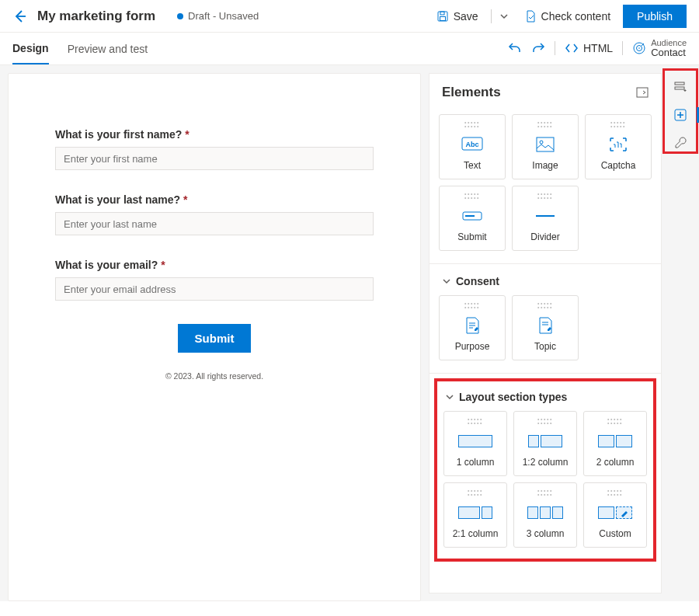  Describe the element at coordinates (475, 441) in the screenshot. I see `one-column-icon` at that location.